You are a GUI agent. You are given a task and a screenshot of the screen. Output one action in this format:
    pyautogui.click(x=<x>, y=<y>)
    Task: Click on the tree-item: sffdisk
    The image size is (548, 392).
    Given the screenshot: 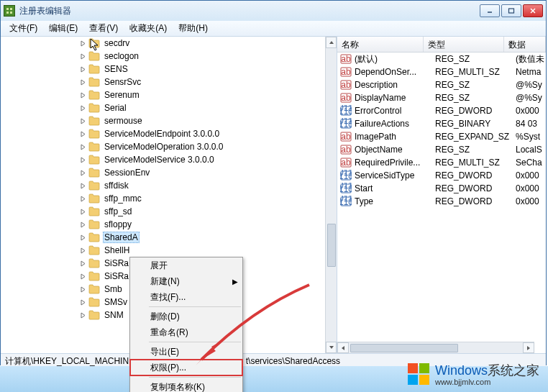 What is the action you would take?
    pyautogui.click(x=163, y=186)
    